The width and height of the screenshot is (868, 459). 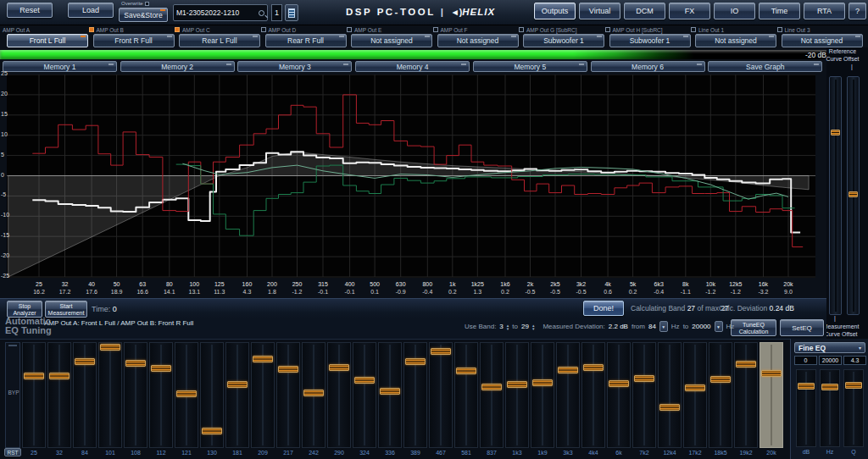 What do you see at coordinates (59, 66) in the screenshot?
I see `memory-button-1: Memory 1` at bounding box center [59, 66].